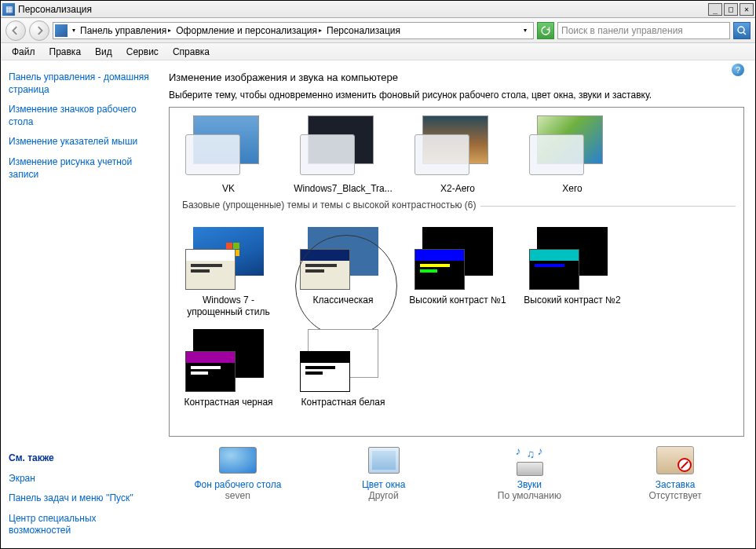 Image resolution: width=756 pixels, height=549 pixels. Describe the element at coordinates (363, 9) in the screenshot. I see `window-title: Персонализация` at that location.